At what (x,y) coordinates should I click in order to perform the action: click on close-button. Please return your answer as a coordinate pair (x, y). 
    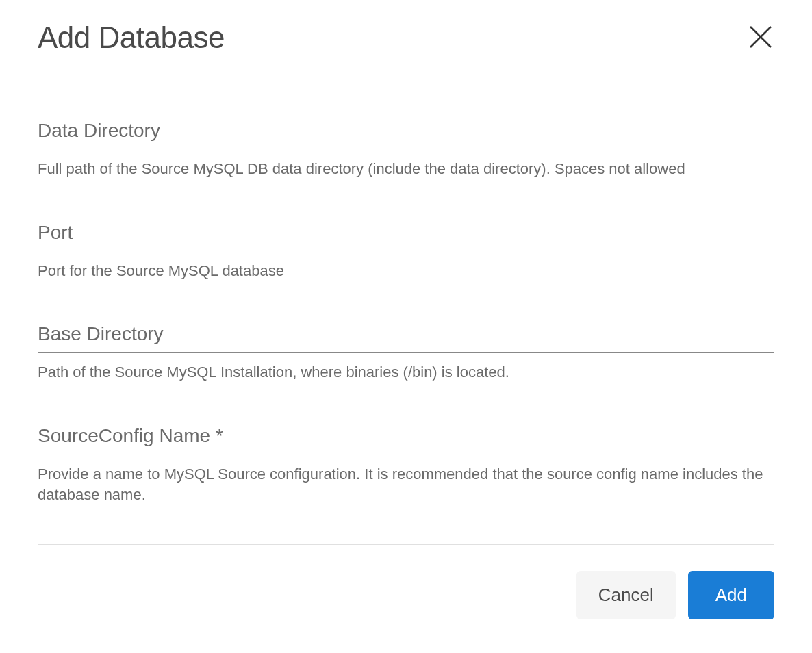
    Looking at the image, I should click on (761, 38).